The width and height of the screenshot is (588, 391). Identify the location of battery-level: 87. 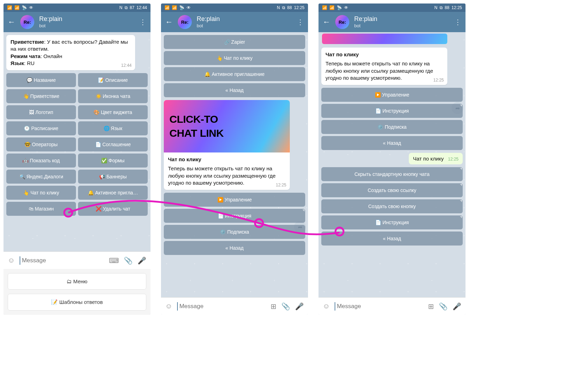
(132, 8).